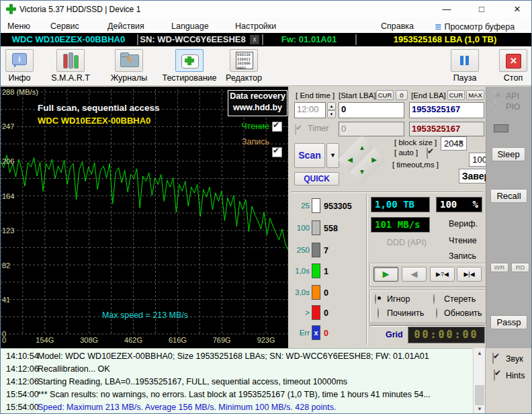 The image size is (532, 414). Describe the element at coordinates (513, 66) in the screenshot. I see `toolbar-stop-button: ✕ Стоп` at that location.